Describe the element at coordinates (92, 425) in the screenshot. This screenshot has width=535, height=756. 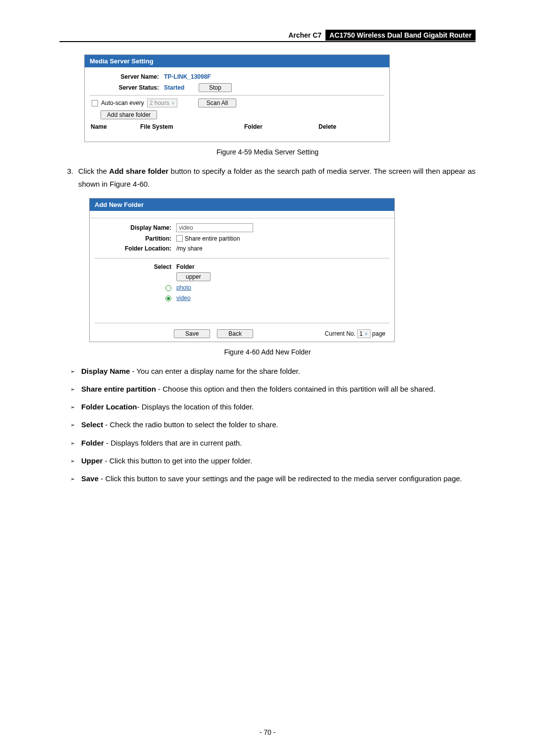
I see `bullet-bold: Select` at that location.